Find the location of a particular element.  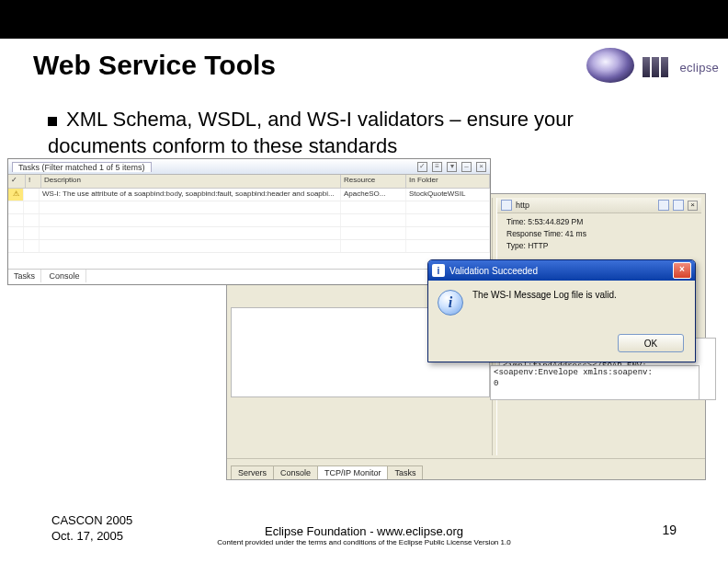

view-close-icon: × is located at coordinates (693, 206).